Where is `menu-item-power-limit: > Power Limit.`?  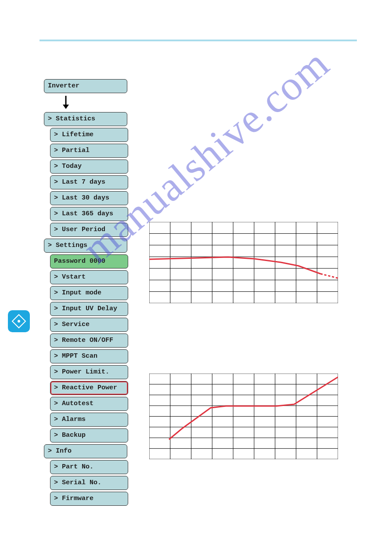 menu-item-power-limit: > Power Limit. is located at coordinates (89, 372).